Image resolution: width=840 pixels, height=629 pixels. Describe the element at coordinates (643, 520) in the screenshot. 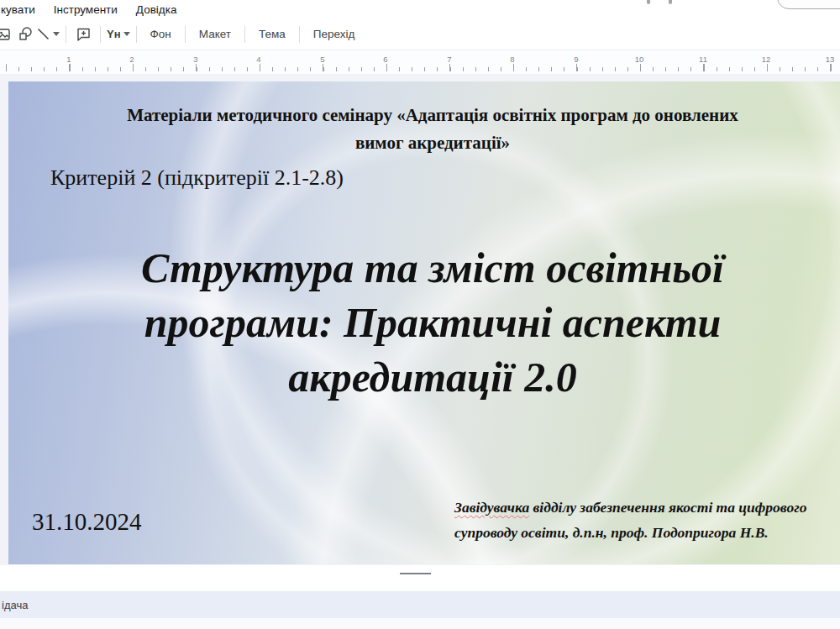

I see `author-textbox: Завідувачка відділу забезпечення якості …` at that location.